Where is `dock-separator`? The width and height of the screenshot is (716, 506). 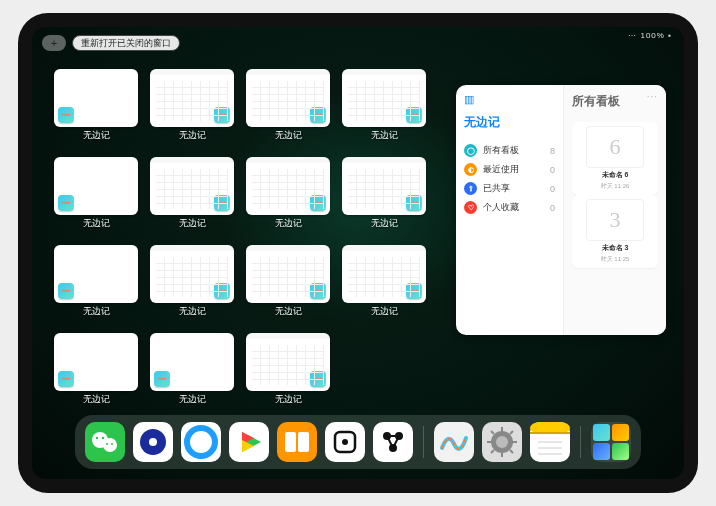
dock-separator is located at coordinates (424, 442).